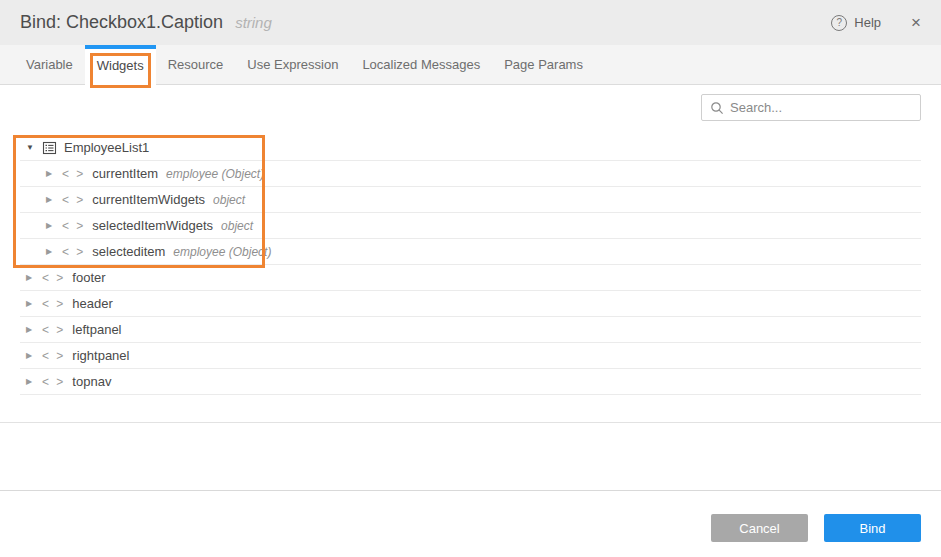  What do you see at coordinates (470, 524) in the screenshot?
I see `dialog-footer: Cancel Bind` at bounding box center [470, 524].